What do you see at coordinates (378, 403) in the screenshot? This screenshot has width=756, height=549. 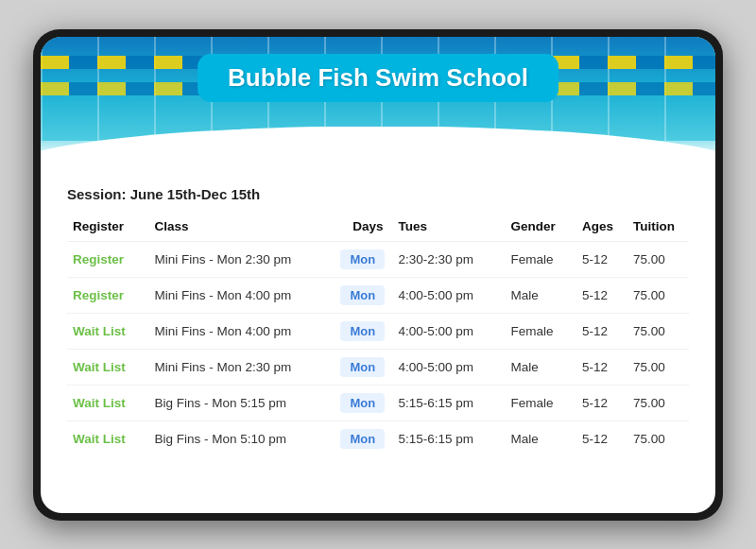 I see `table-row: Wait ListBig Fins - Mon 5:15 pmMon5:15-6…` at bounding box center [378, 403].